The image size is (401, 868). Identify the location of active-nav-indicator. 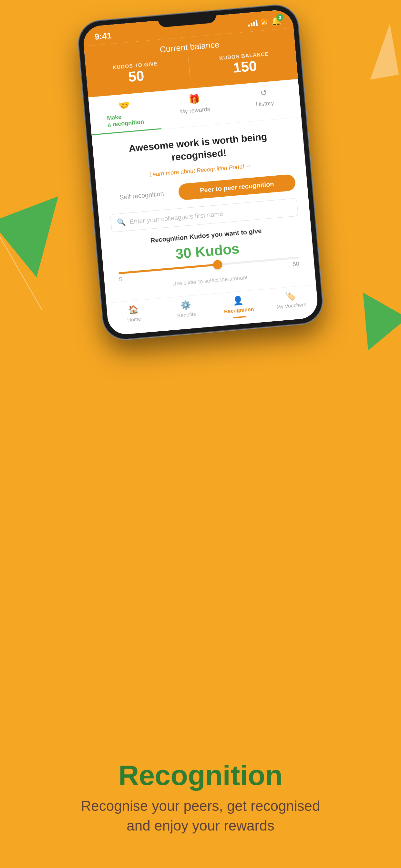
(240, 317).